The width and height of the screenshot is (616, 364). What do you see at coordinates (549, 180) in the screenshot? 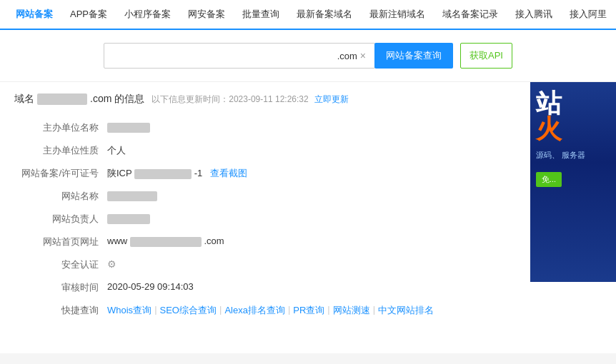
I see `ad-free-button: 免...` at bounding box center [549, 180].